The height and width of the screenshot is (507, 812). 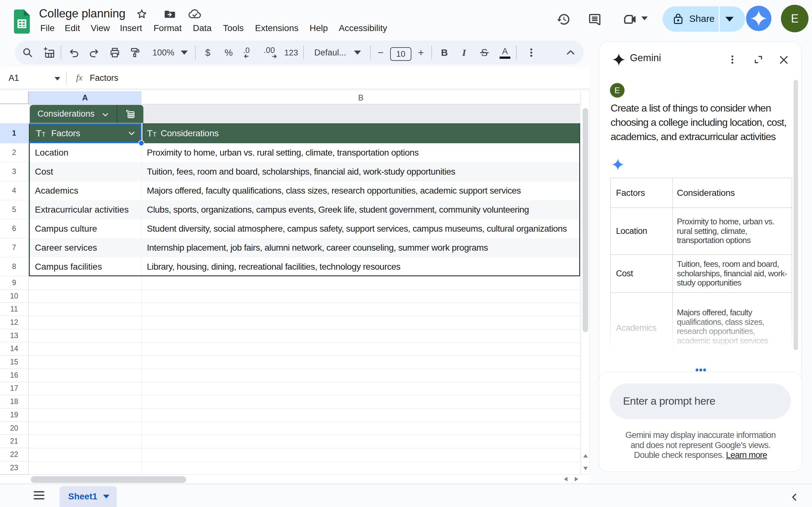 I want to click on row-header-17: 17, so click(x=14, y=389).